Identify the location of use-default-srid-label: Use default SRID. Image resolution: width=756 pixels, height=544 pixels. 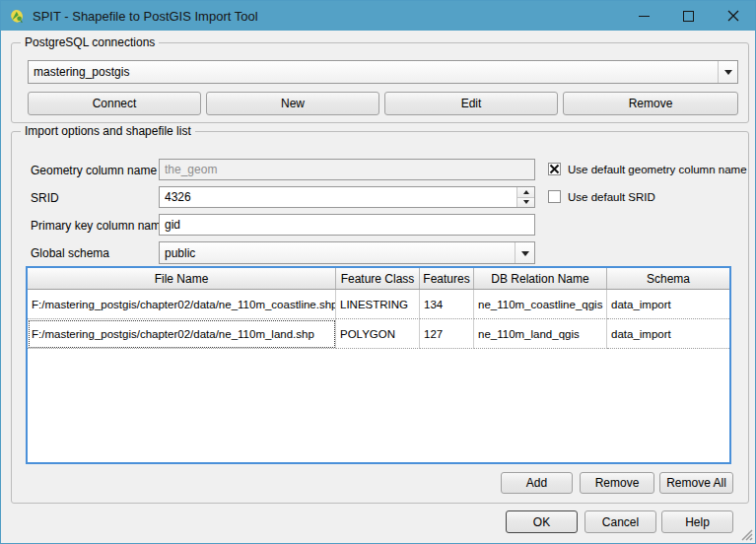
(611, 197).